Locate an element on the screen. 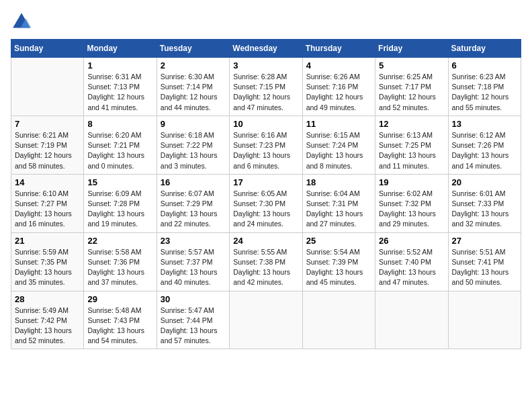 The width and height of the screenshot is (532, 411). day-info: Sunrise: 6:04 AMSunset: 7:31 PMDaylight:… is located at coordinates (339, 210).